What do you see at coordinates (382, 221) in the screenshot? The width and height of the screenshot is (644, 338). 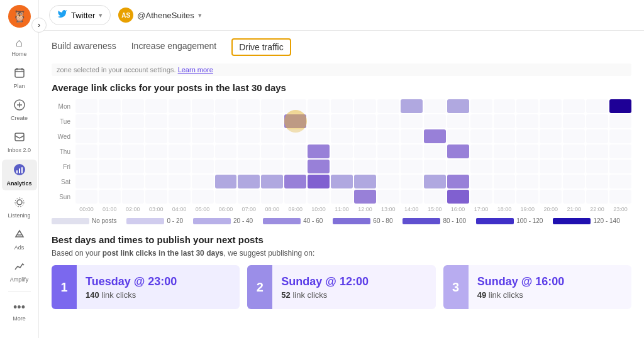 I see `legend-label: 60 - 80` at bounding box center [382, 221].